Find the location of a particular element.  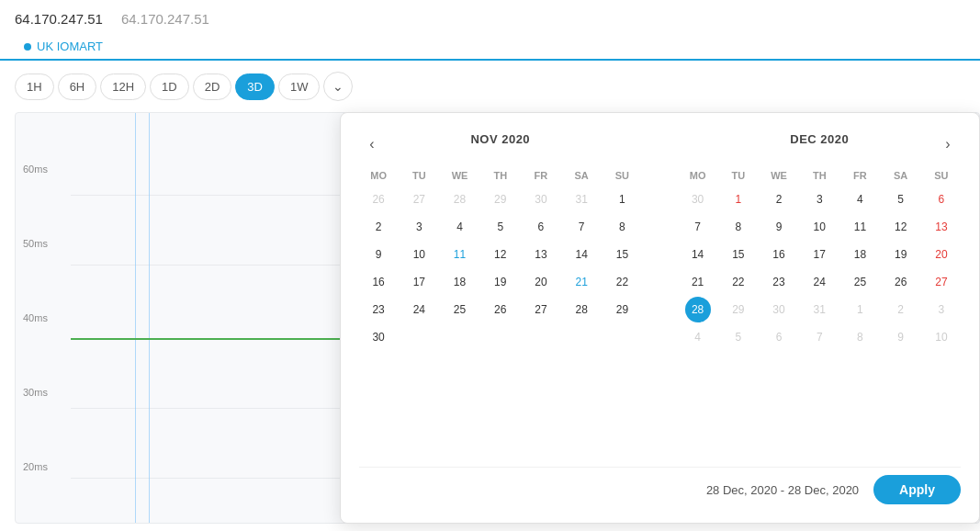

dec-day-18: 18 is located at coordinates (860, 254).